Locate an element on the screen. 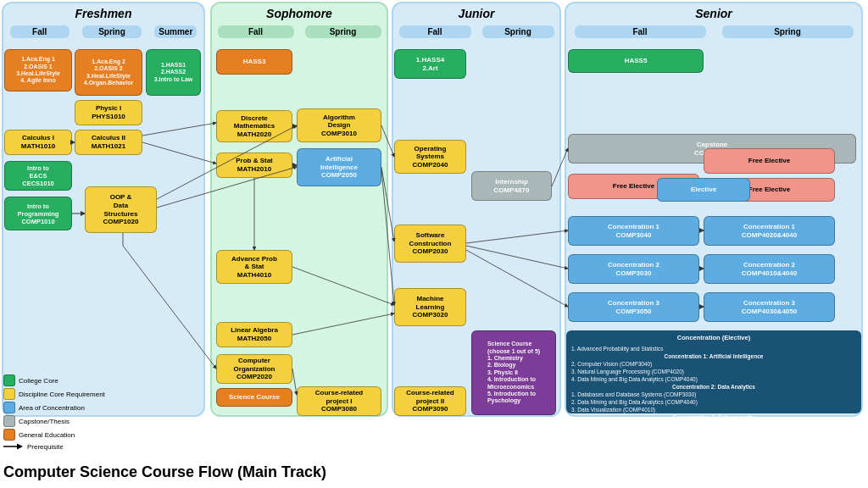 The image size is (868, 488). box-science-choose: Science Course (choose 1 out of 5) 1. Ch… is located at coordinates (514, 373).